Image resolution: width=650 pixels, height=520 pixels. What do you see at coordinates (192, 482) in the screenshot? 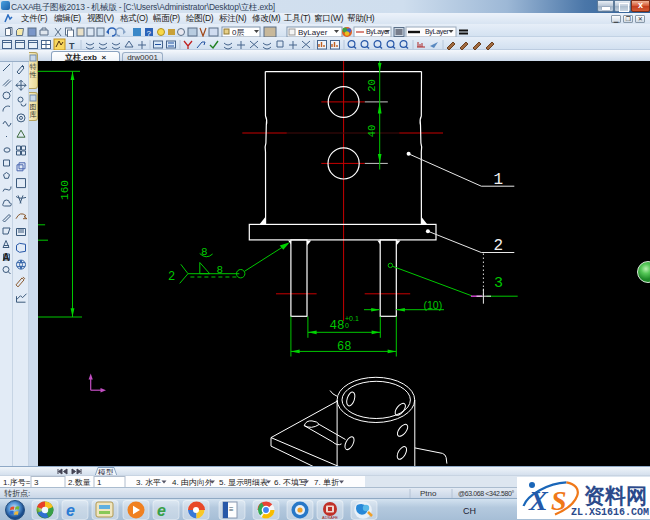
I see `svg-text: 4. 由内向外` at bounding box center [192, 482].